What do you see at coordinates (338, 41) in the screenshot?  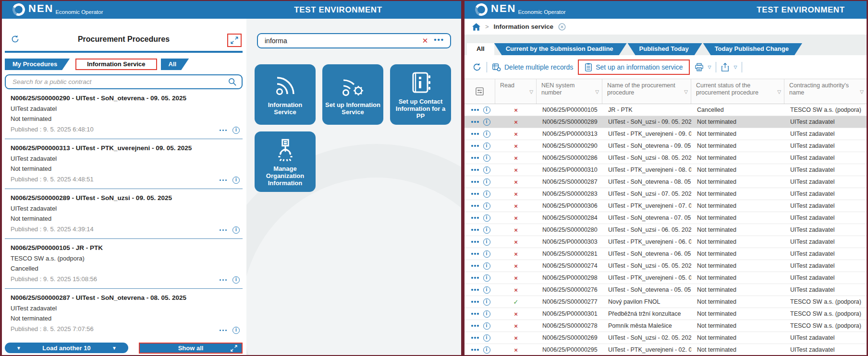 I see `launcher-search-input` at bounding box center [338, 41].